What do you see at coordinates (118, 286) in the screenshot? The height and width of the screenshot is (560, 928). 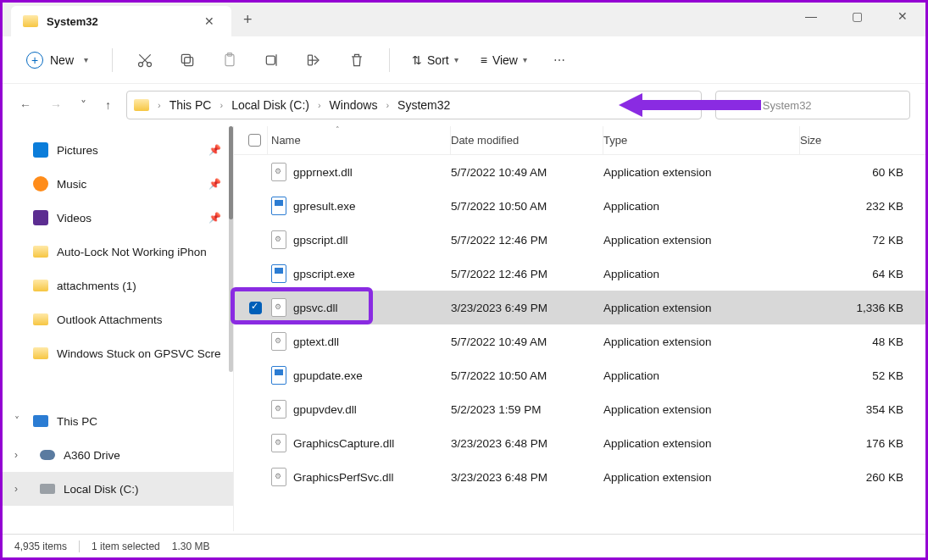 I see `sidebar-item: attachments (1)` at bounding box center [118, 286].